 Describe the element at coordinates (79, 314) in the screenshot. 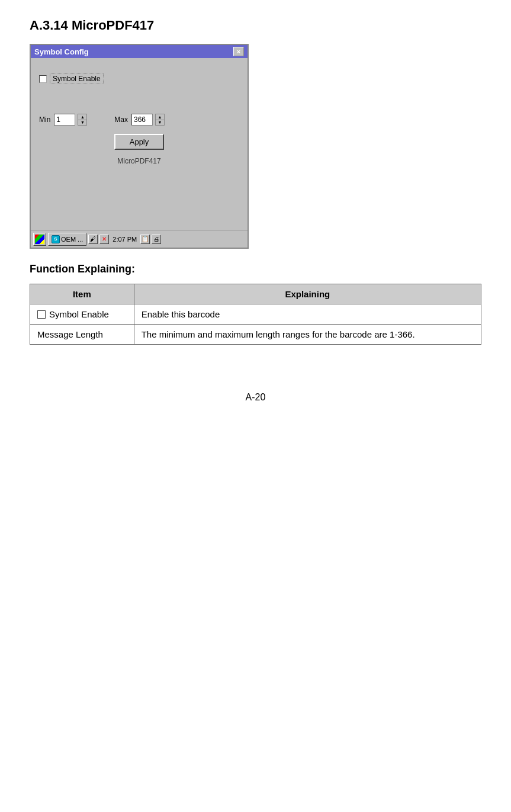

I see `table-symbol-enable-label: Symbol Enable` at that location.